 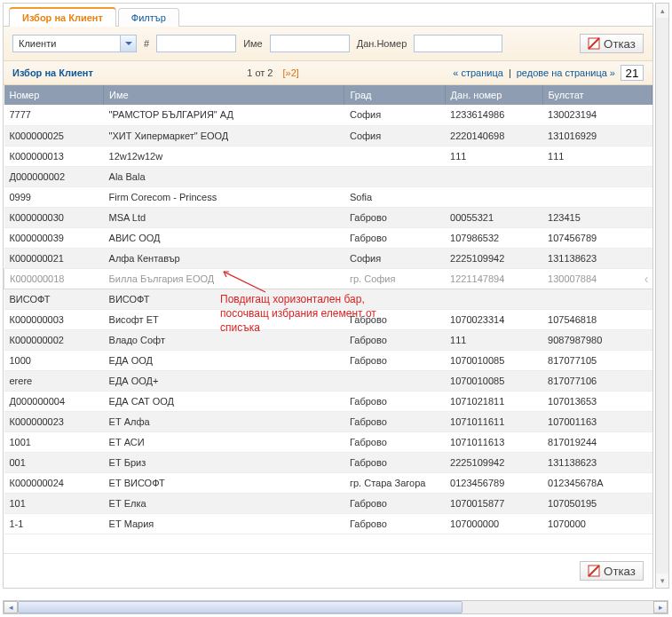 I want to click on table-row: К000000039АВИС ООДГаброво107986532107456…, so click(x=328, y=238).